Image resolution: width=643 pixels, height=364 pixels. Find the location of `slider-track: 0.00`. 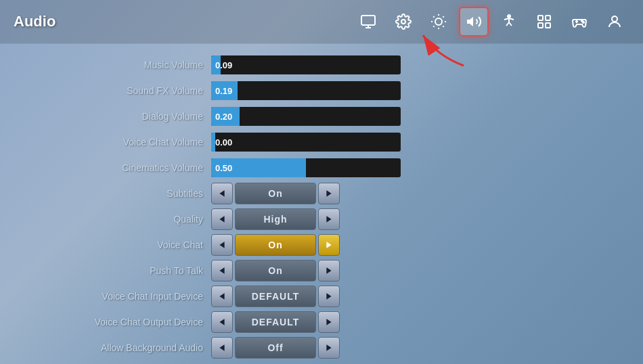

slider-track: 0.00 is located at coordinates (306, 142).